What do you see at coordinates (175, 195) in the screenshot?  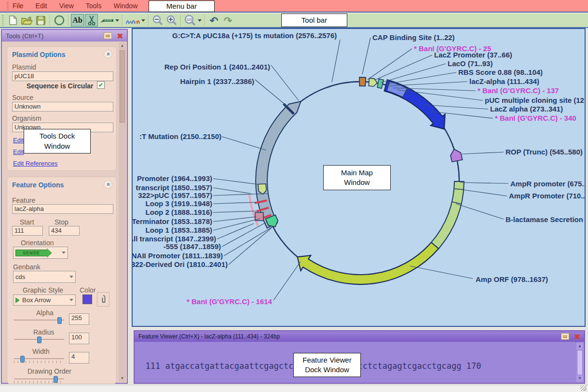 I see `map-feature-label: 322>pUC (1957..1957)` at bounding box center [175, 195].